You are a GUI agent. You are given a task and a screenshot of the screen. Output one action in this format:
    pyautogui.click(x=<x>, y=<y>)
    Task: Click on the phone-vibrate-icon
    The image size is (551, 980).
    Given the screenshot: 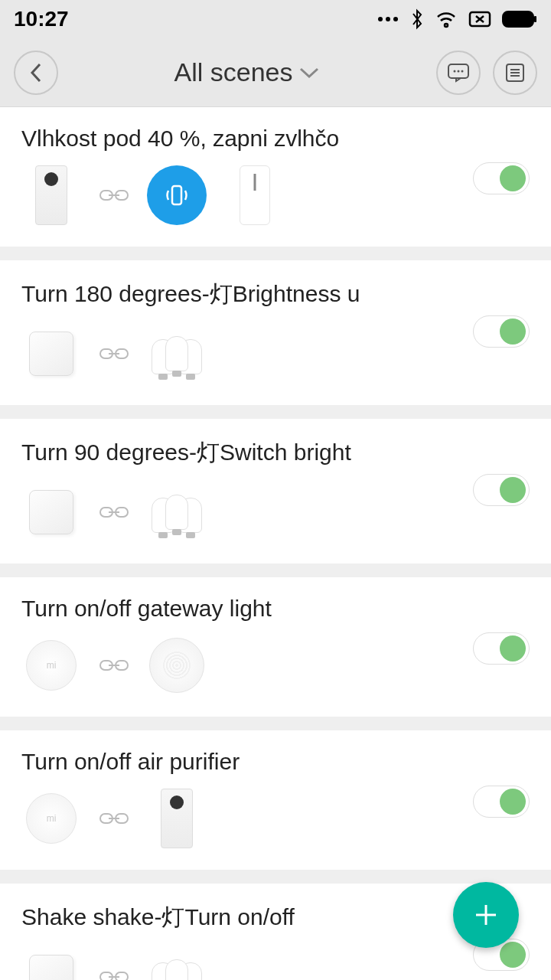 What is the action you would take?
    pyautogui.click(x=177, y=195)
    